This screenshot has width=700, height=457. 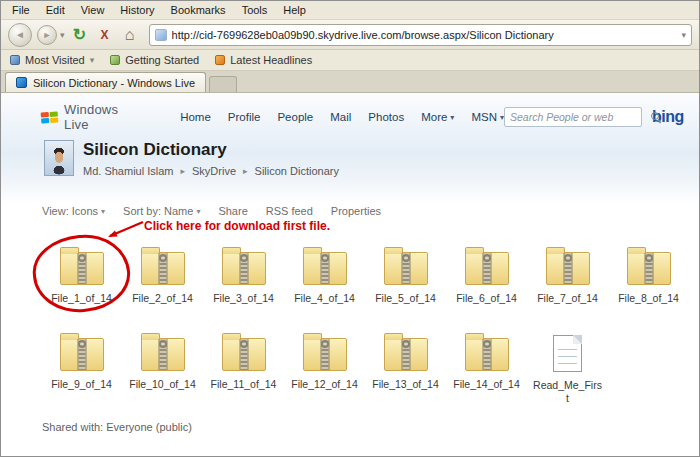 I want to click on file-label: File_9_of_14, so click(x=82, y=384).